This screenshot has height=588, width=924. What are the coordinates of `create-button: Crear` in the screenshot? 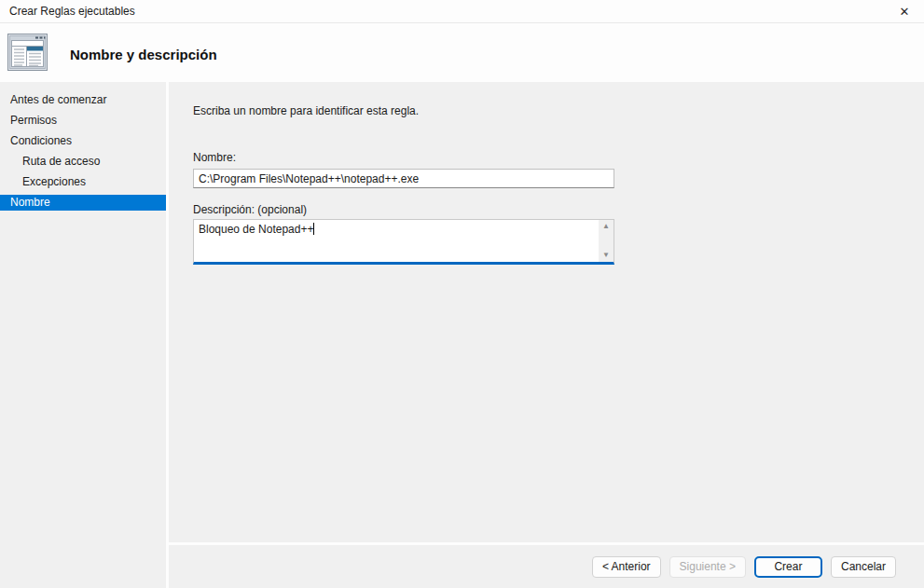 It's located at (789, 567).